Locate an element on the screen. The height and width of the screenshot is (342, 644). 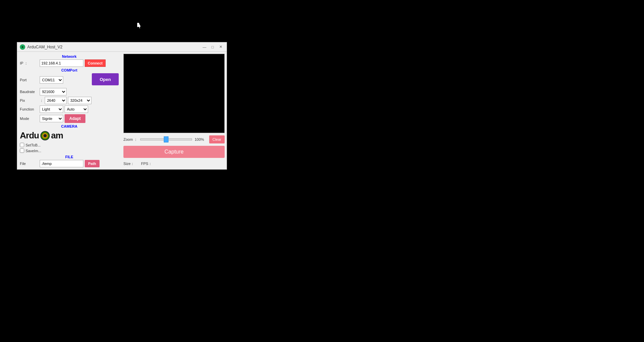
mode-select: Signle Continuous is located at coordinates (51, 119).